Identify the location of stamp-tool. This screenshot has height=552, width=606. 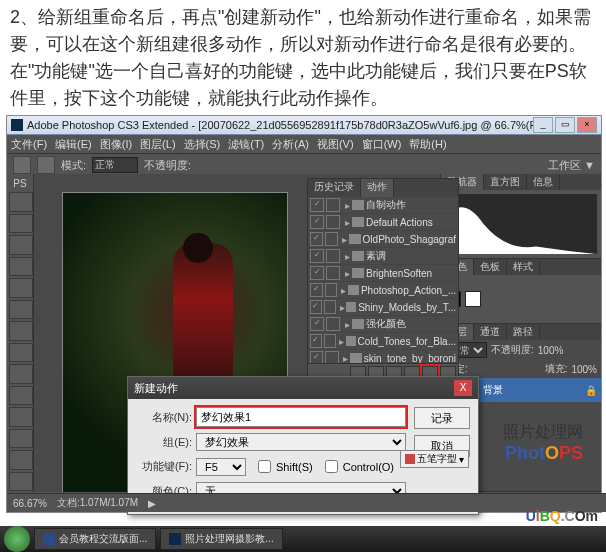
(21, 374).